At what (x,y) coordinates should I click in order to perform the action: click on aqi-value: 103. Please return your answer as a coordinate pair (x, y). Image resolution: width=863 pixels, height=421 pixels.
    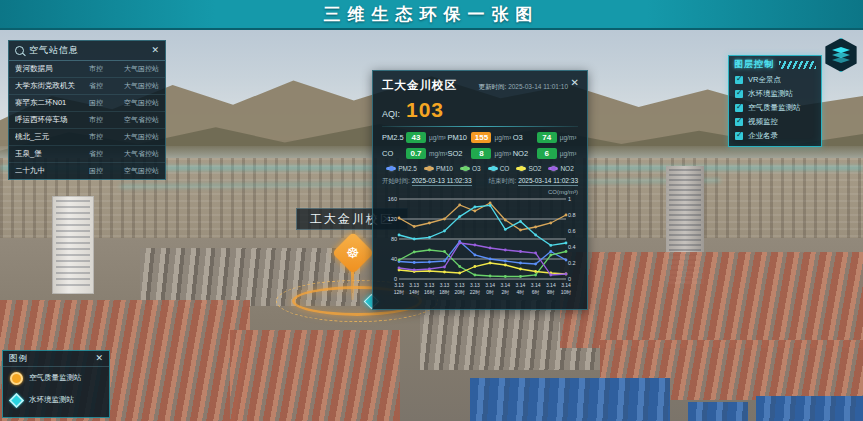
    Looking at the image, I should click on (425, 110).